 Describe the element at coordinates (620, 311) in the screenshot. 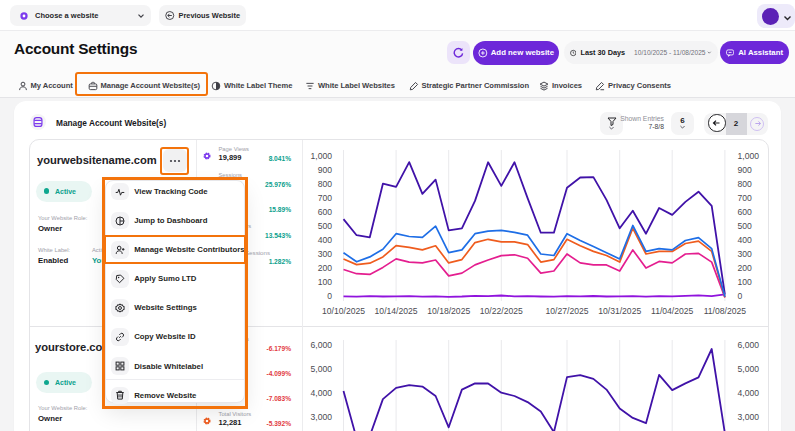

I see `svg-text: 10/31/2025` at that location.